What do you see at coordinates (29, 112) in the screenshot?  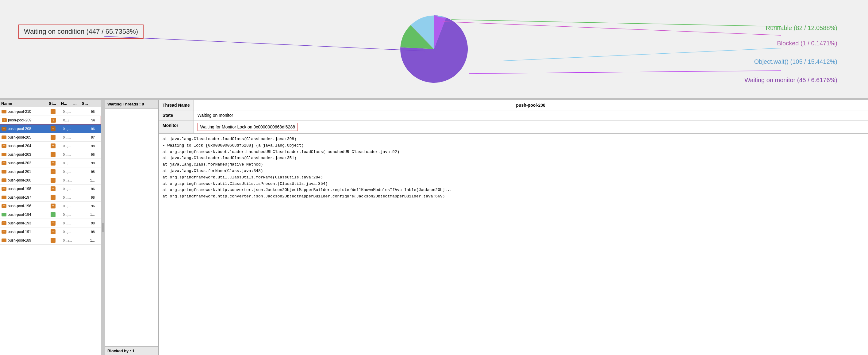 I see `thread-name: push-pool-210` at bounding box center [29, 112].